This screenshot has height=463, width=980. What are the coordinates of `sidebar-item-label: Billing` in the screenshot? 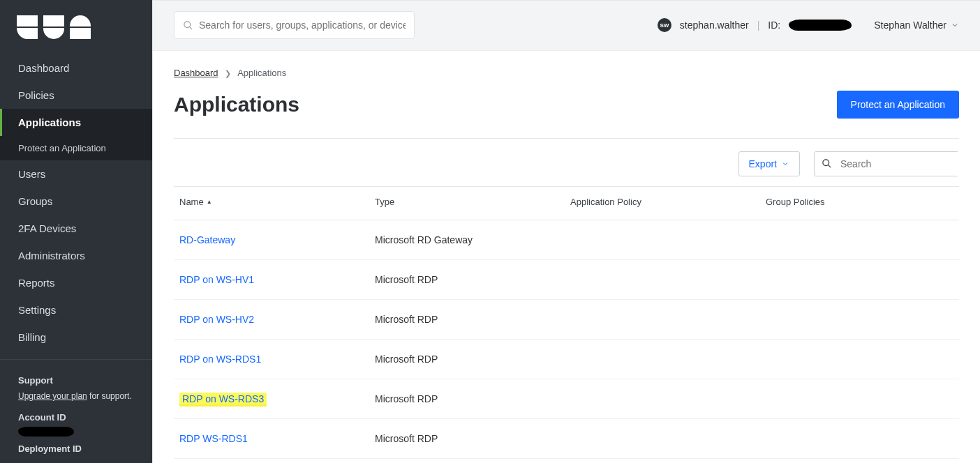 It's located at (76, 337).